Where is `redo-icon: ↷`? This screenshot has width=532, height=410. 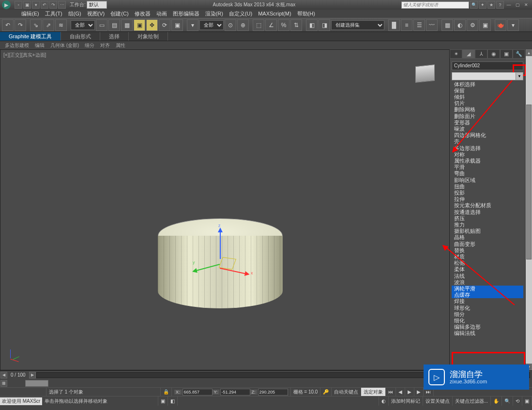
redo-icon: ↷ is located at coordinates (20, 25).